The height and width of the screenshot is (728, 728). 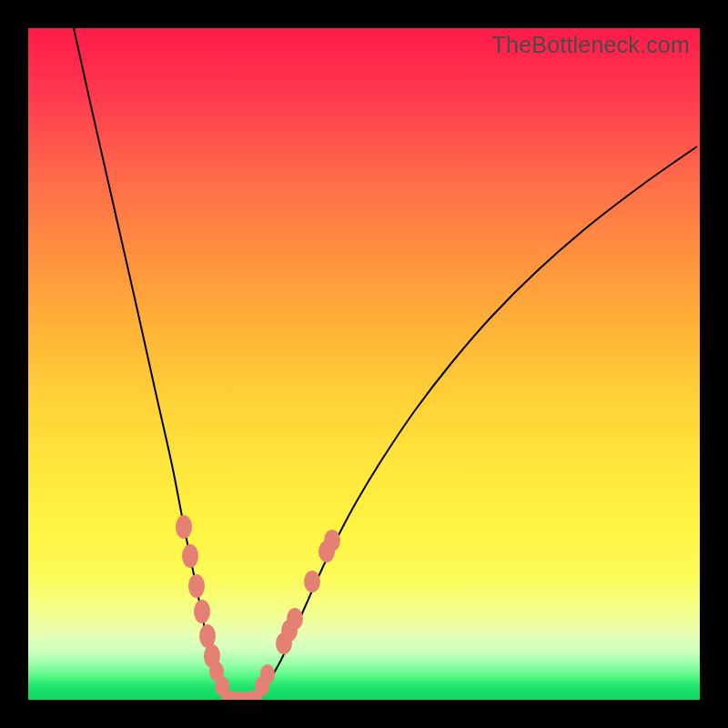 What do you see at coordinates (258, 608) in the screenshot?
I see `curve-beads` at bounding box center [258, 608].